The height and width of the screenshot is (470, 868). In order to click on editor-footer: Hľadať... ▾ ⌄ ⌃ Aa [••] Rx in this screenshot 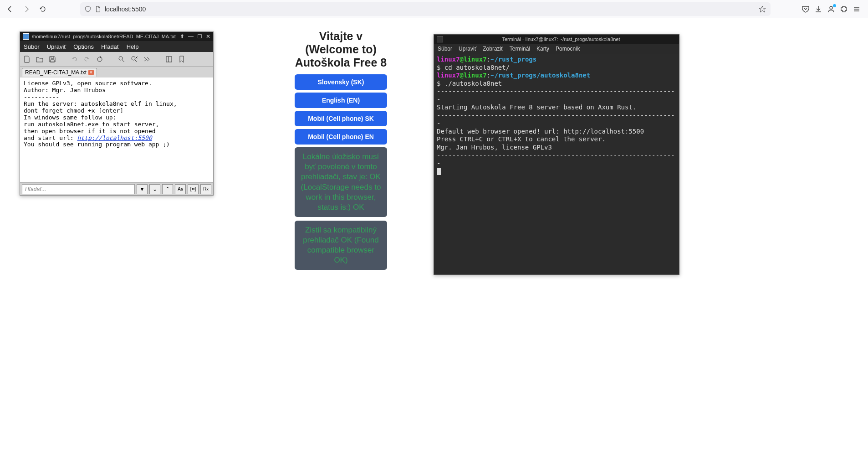, I will do `click(117, 189)`.